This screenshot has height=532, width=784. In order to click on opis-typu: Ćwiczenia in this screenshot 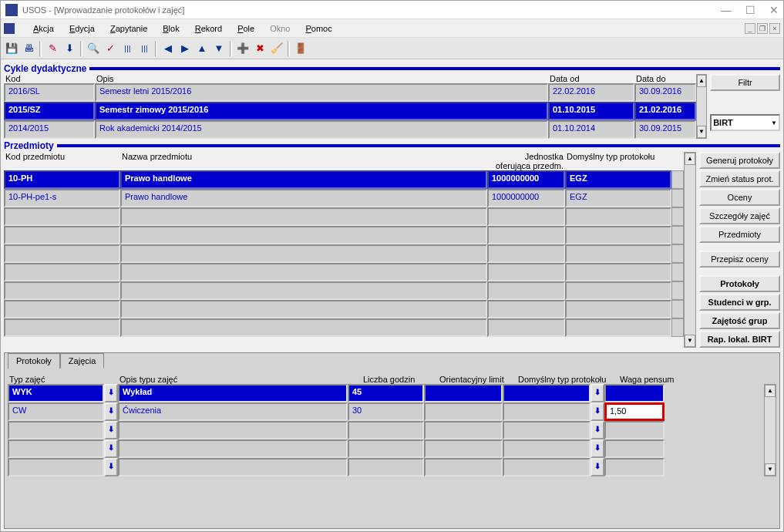, I will do `click(233, 412)`.